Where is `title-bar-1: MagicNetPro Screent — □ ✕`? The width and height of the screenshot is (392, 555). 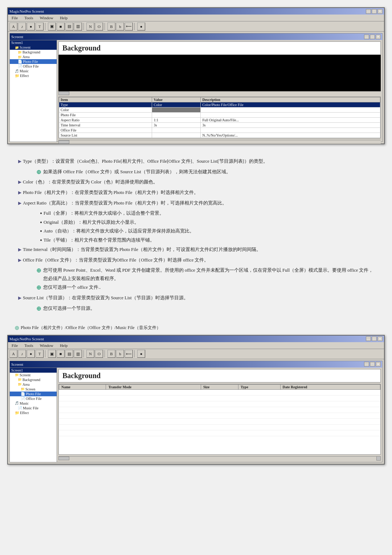 title-bar-1: MagicNetPro Screent — □ ✕ is located at coordinates (196, 11).